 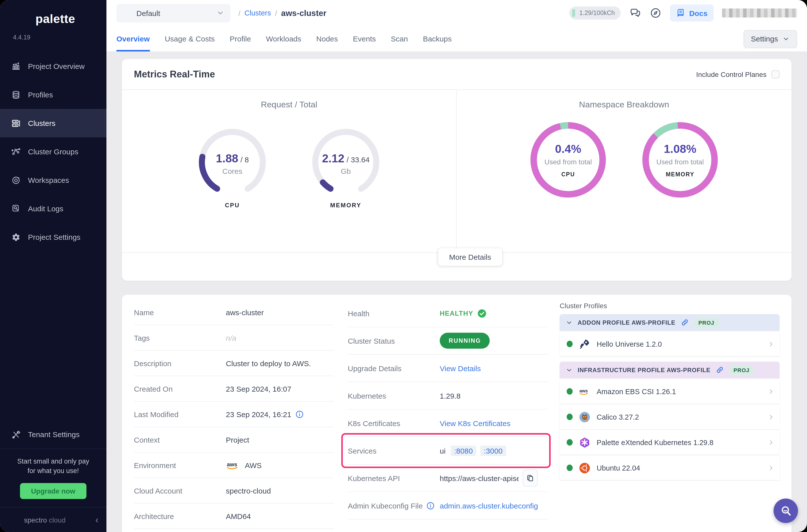 I want to click on sidebar-item-profiles: Profiles, so click(x=53, y=95).